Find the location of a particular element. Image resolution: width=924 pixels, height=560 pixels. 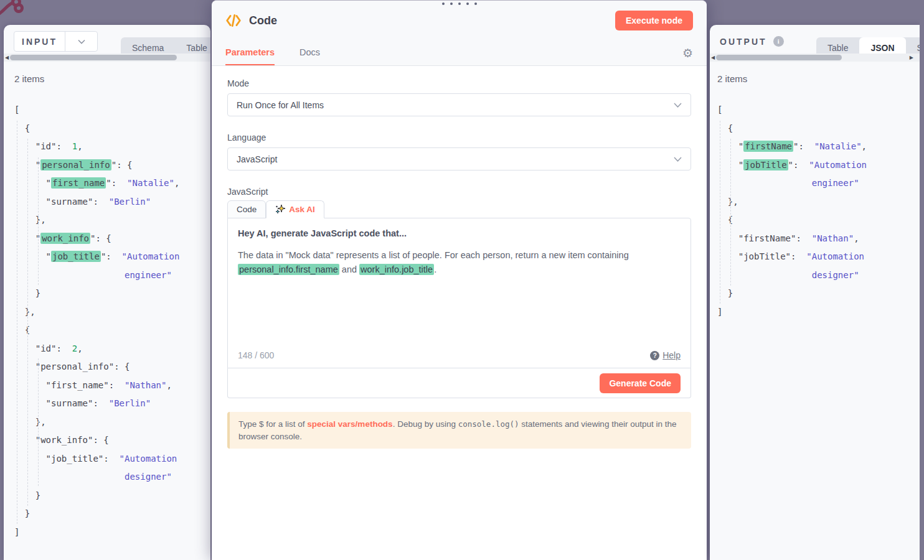

gear-icon: ⚙ is located at coordinates (687, 54).